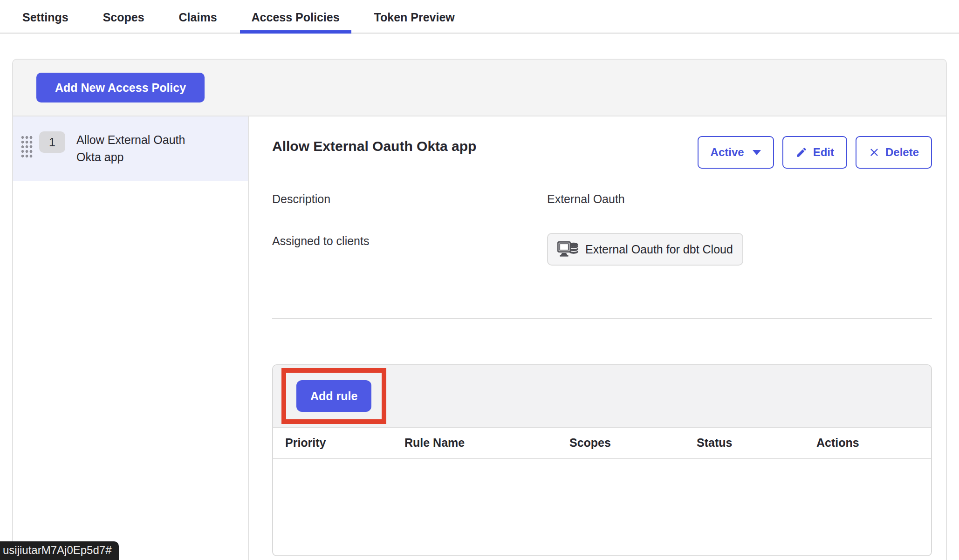 The image size is (959, 560). Describe the element at coordinates (60, 551) in the screenshot. I see `link-status-tooltip: usijiutarM7Aj0Ep5d7#` at that location.